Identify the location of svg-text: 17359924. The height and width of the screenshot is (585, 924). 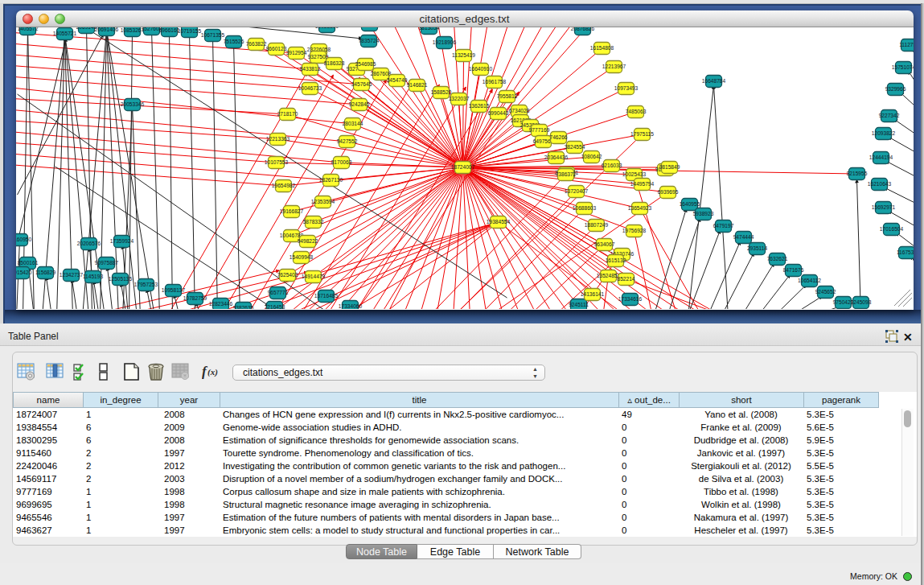
(121, 241).